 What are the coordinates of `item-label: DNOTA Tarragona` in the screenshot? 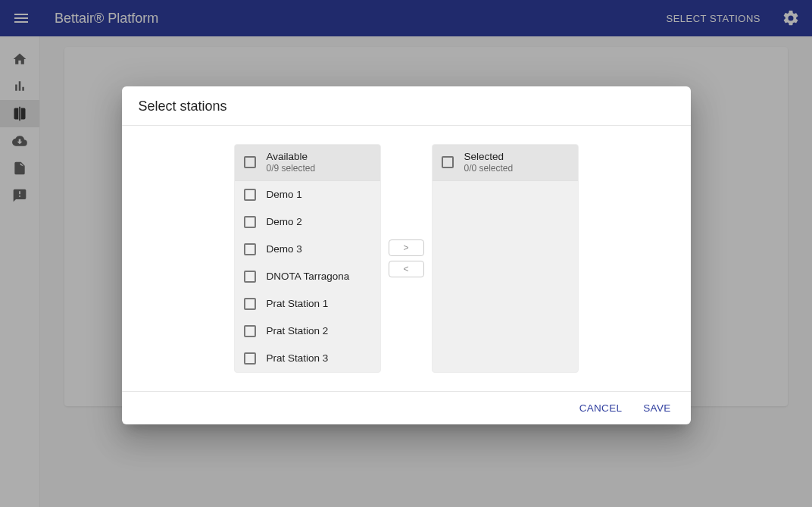 It's located at (308, 276).